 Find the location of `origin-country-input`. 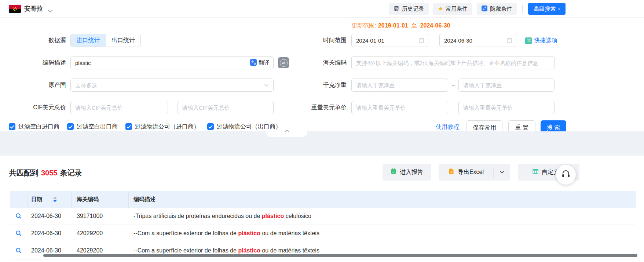

origin-country-input is located at coordinates (167, 85).